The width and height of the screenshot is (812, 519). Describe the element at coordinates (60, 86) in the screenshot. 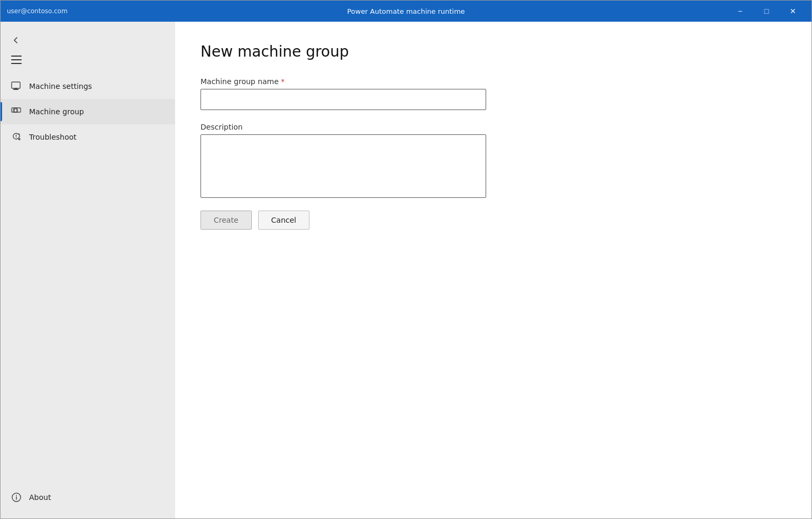

I see `sidebar-item-label-machine-settings: Machine settings` at that location.